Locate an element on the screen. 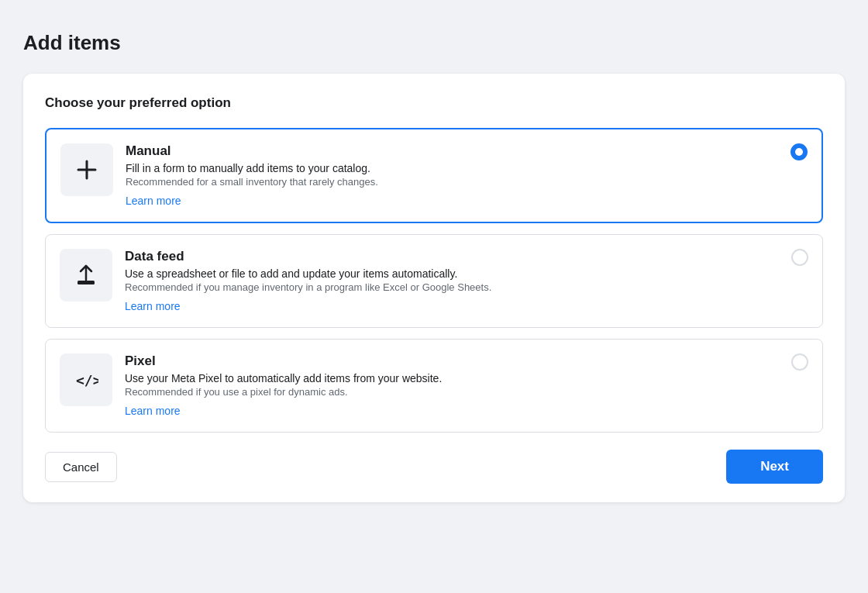 This screenshot has height=593, width=868. manual-title: Manual is located at coordinates (467, 151).